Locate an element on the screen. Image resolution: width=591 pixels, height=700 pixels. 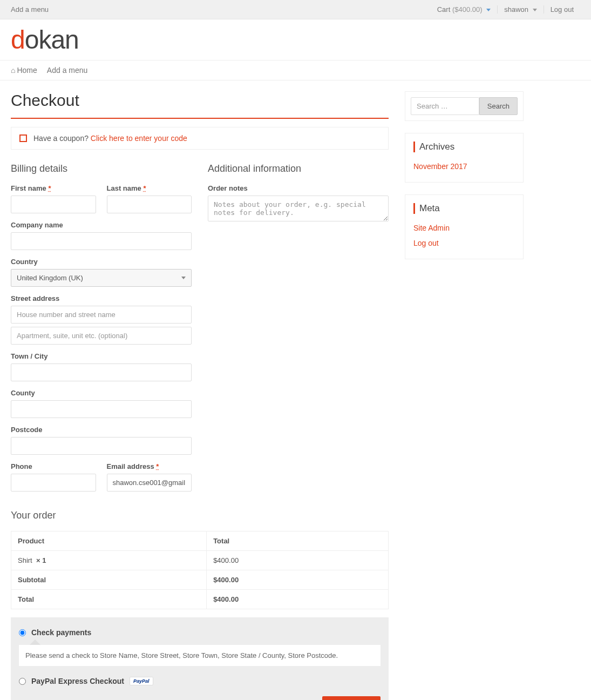
postcode-field is located at coordinates (101, 446).